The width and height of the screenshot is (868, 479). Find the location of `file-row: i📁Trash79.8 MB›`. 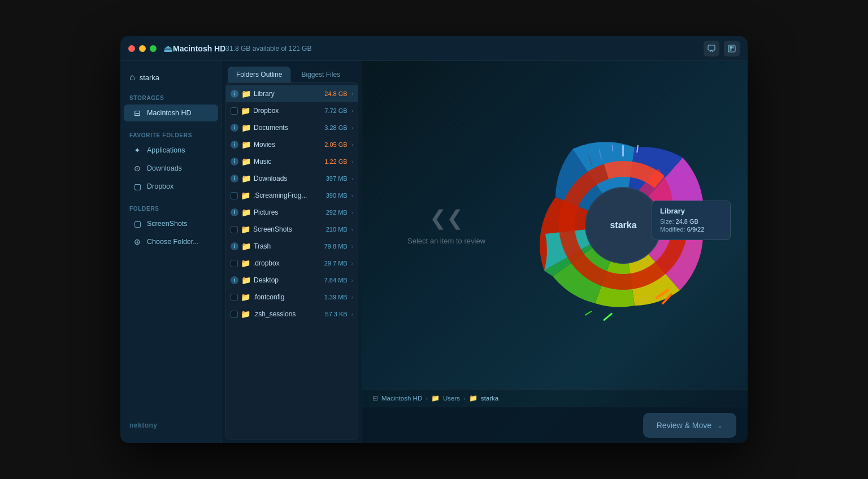

file-row: i📁Trash79.8 MB› is located at coordinates (292, 246).